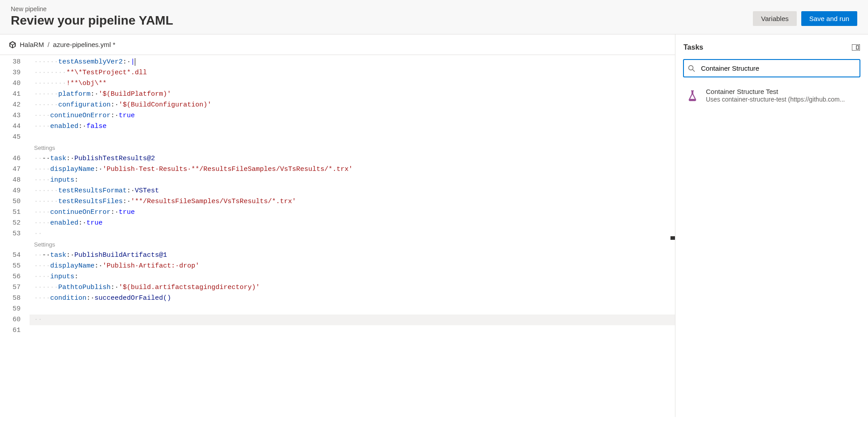 The height and width of the screenshot is (421, 868). Describe the element at coordinates (352, 170) in the screenshot. I see `code-line: ····displayName:·'Publish·Test·Results·*…` at that location.